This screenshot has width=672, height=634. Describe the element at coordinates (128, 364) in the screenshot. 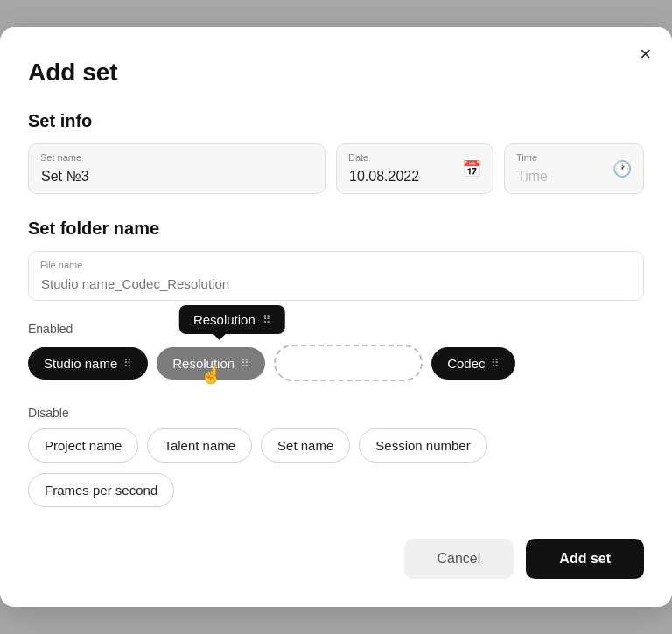

I see `drag-icon-studio: ⠿` at that location.